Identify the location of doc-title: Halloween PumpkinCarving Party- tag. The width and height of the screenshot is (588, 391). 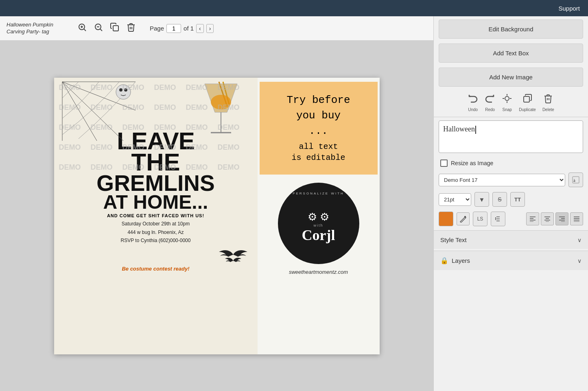
(39, 28).